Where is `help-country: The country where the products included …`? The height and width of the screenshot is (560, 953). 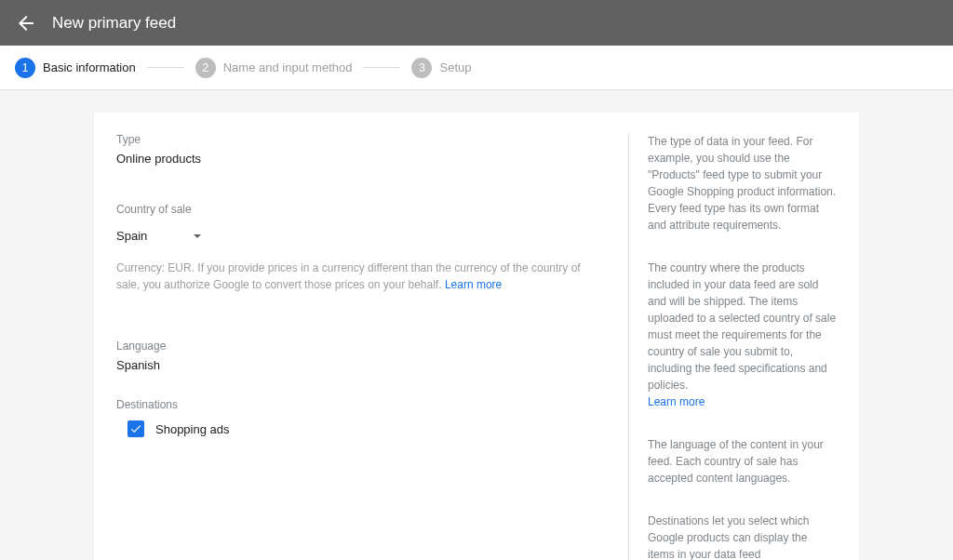
help-country: The country where the products included … is located at coordinates (743, 335).